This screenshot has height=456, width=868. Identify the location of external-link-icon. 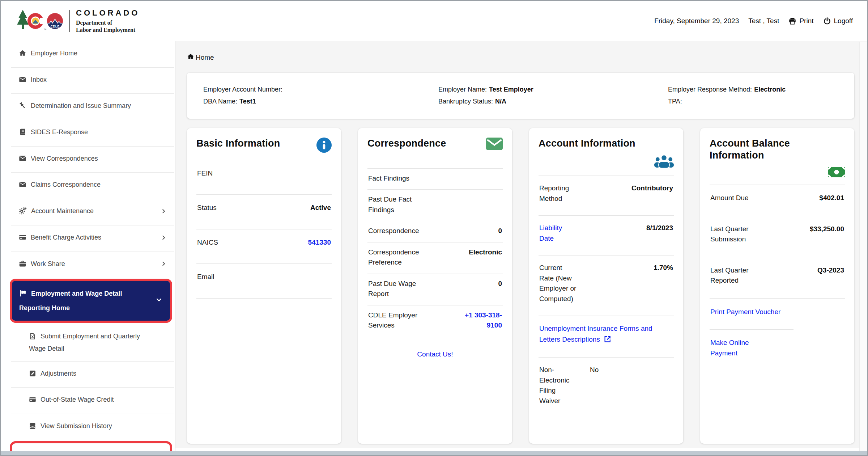
(608, 340).